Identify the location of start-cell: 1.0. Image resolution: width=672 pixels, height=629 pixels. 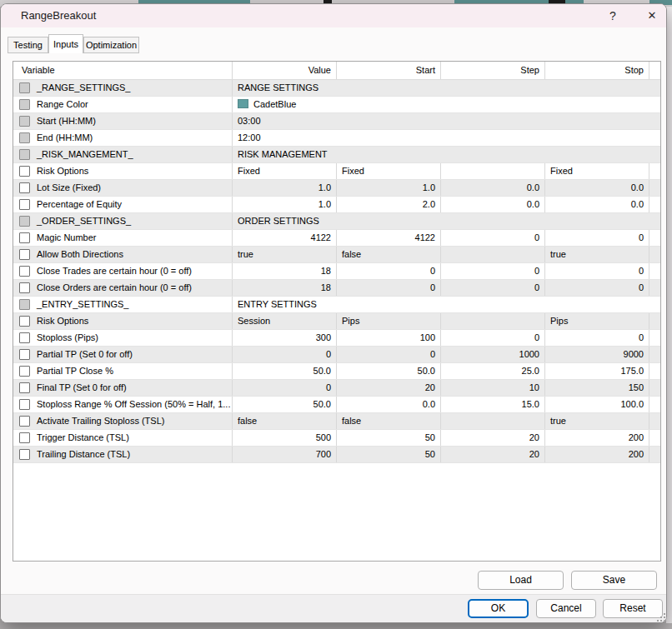
(389, 188).